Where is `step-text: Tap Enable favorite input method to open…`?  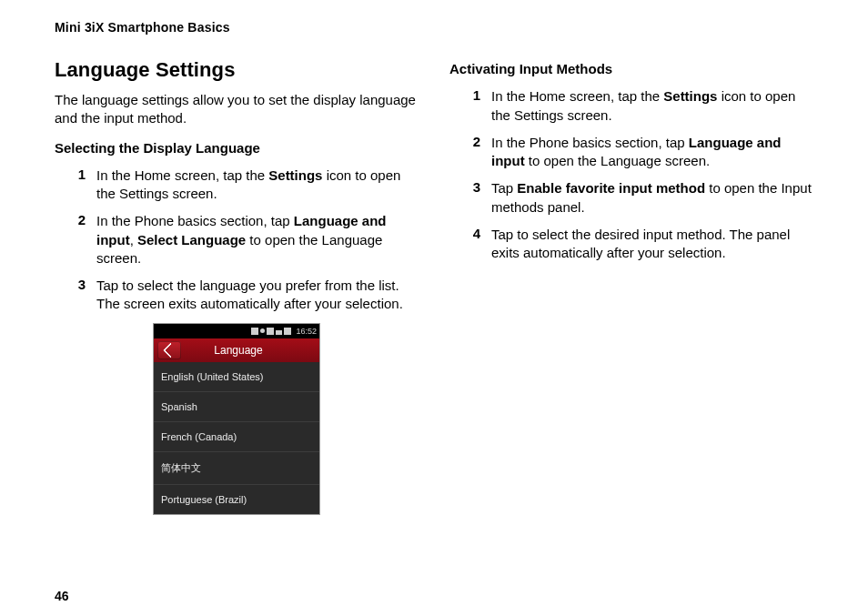
step-text: Tap Enable favorite input method to open… is located at coordinates (652, 198).